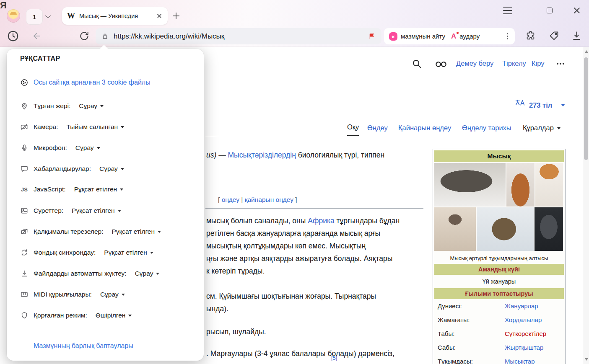  I want to click on tab-read: Оқу, so click(353, 129).